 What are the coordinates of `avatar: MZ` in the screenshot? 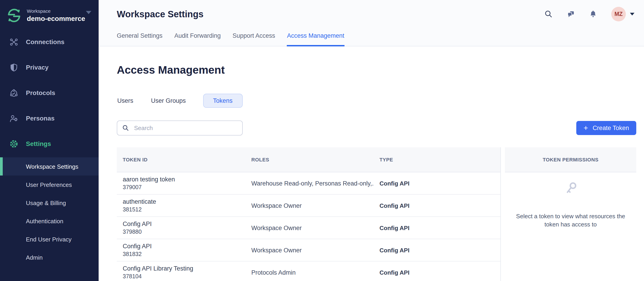 It's located at (618, 14).